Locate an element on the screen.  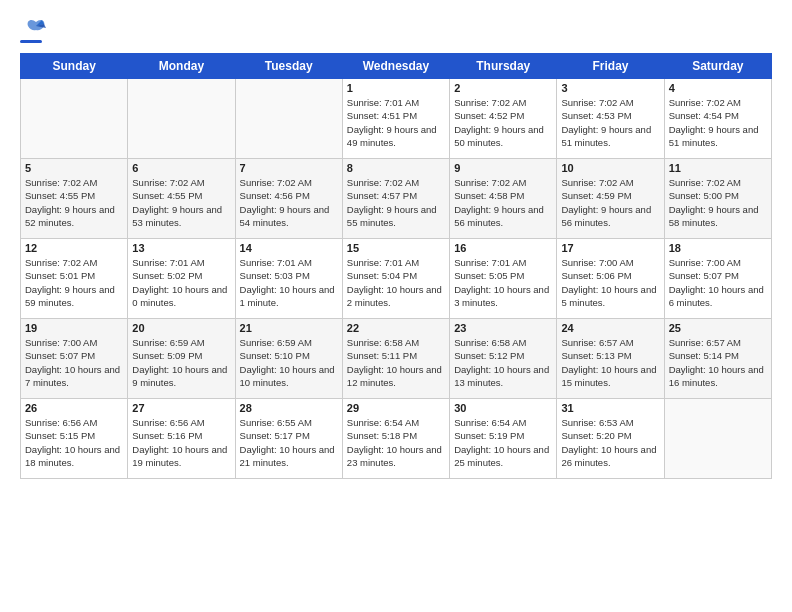
calendar-cell: 20Sunrise: 6:59 AMSunset: 5:09 PMDayligh… is located at coordinates (182, 359).